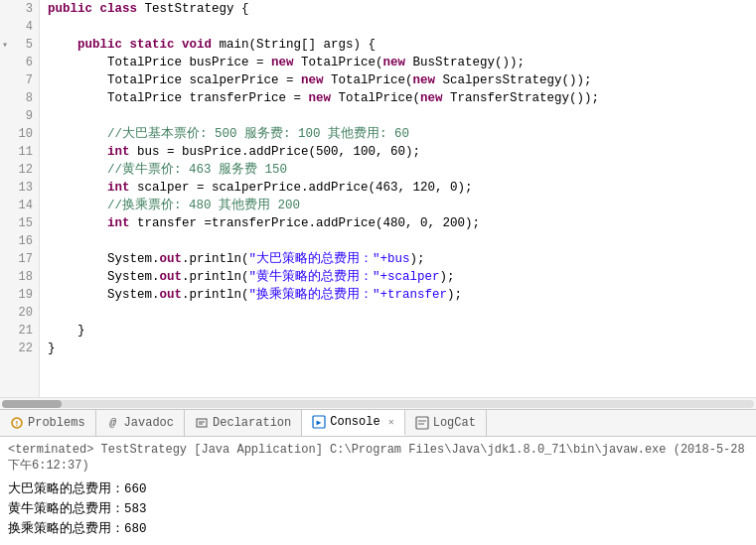 Image resolution: width=756 pixels, height=545 pixels. What do you see at coordinates (397, 9) in the screenshot?
I see `code-line: public class TestStrategy {` at bounding box center [397, 9].